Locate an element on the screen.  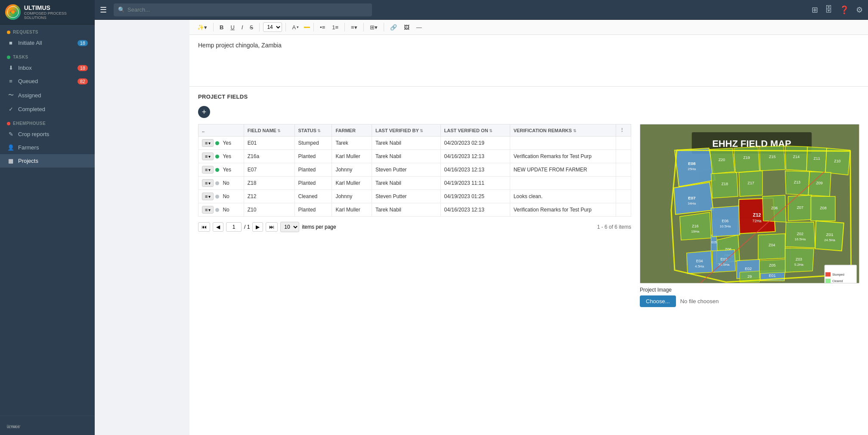
completed-icon: ✓ is located at coordinates (11, 109).